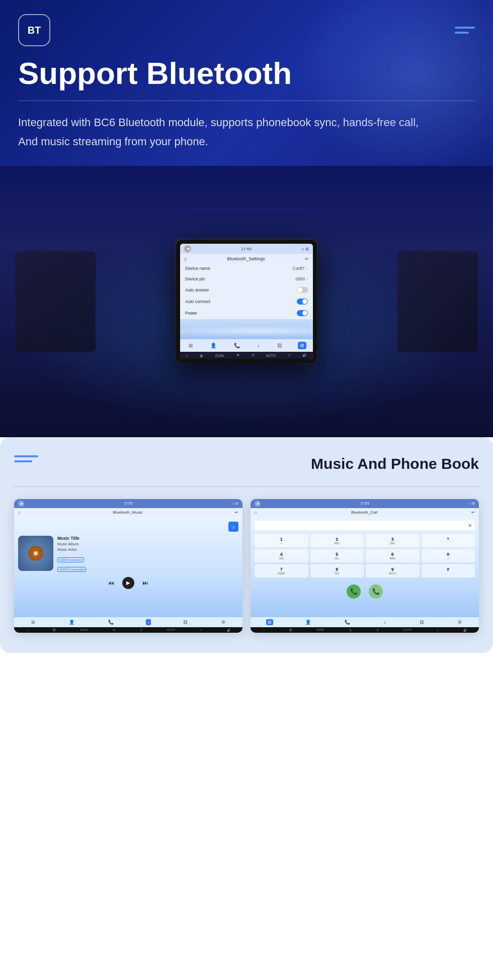  What do you see at coordinates (191, 346) in the screenshot?
I see `nav-grid-icon: ⊞` at bounding box center [191, 346].